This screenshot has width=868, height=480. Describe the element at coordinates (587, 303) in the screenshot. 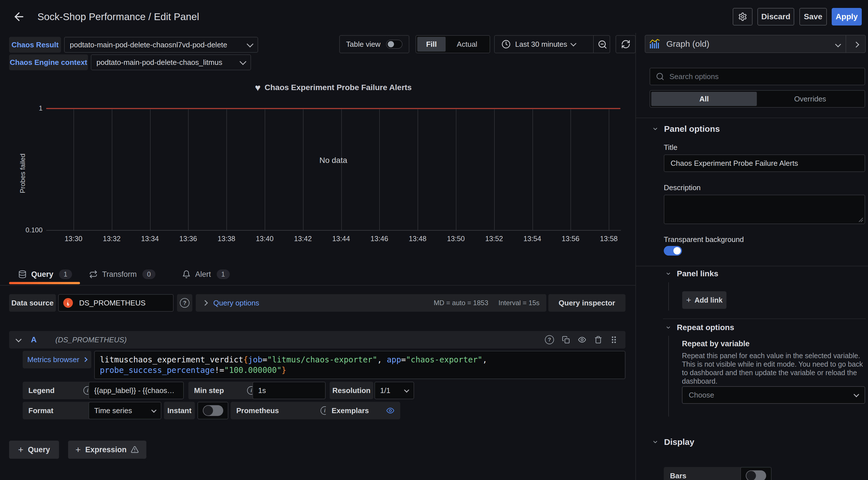

I see `query-inspector-button: Query inspector` at that location.